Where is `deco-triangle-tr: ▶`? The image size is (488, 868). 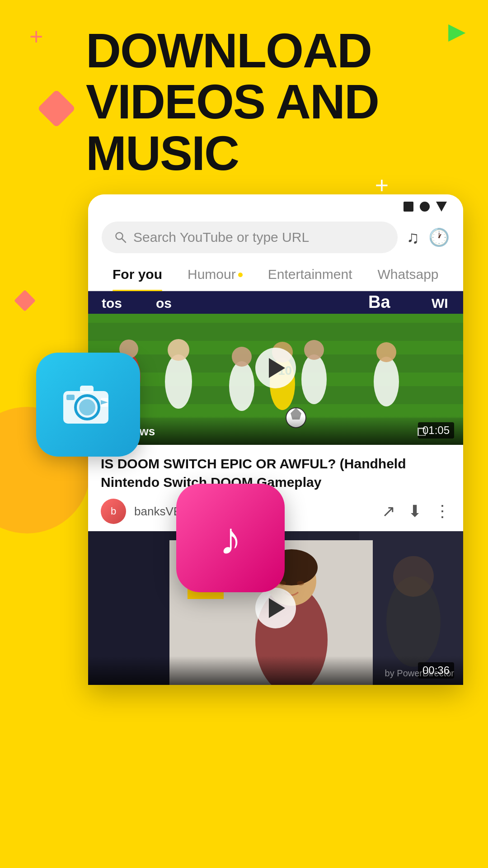 deco-triangle-tr: ▶ is located at coordinates (457, 31).